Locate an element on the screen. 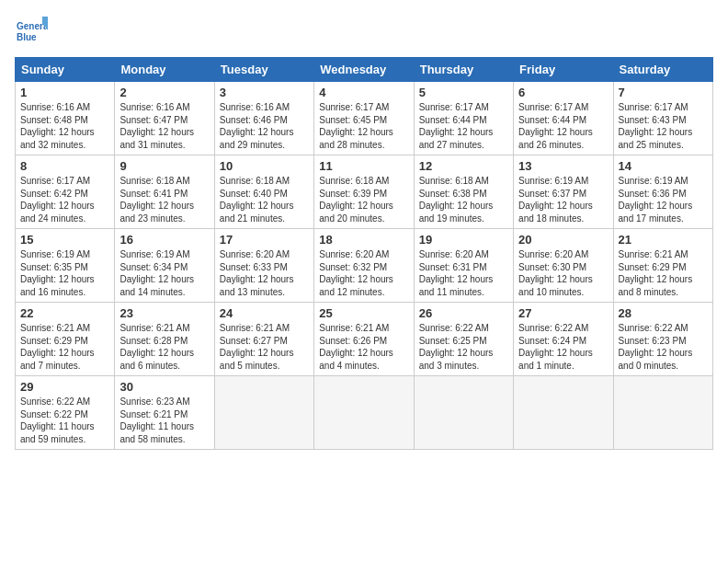 This screenshot has width=728, height=563. calendar-cell: 18Sunrise: 6:20 AM Sunset: 6:32 PM Dayli… is located at coordinates (364, 266).